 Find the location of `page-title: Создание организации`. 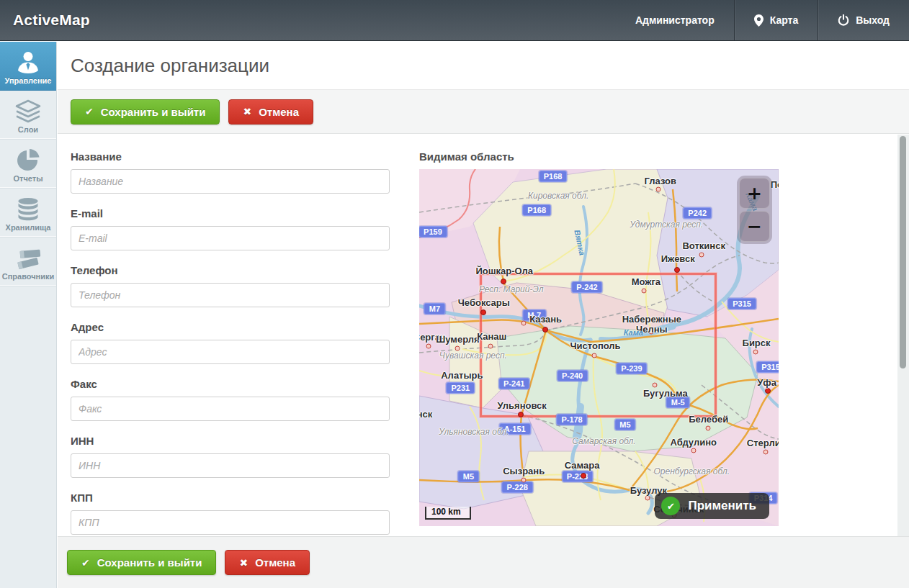

page-title: Создание организации is located at coordinates (170, 66).